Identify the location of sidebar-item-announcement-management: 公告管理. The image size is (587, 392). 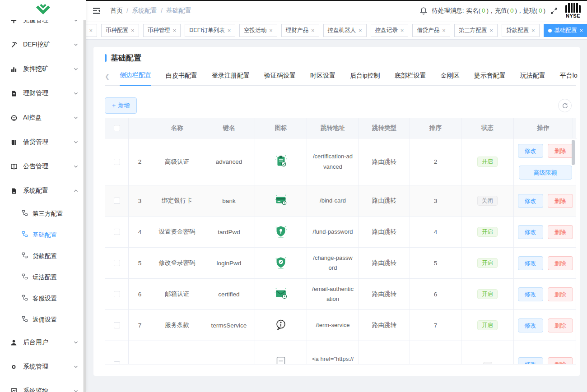
(43, 166).